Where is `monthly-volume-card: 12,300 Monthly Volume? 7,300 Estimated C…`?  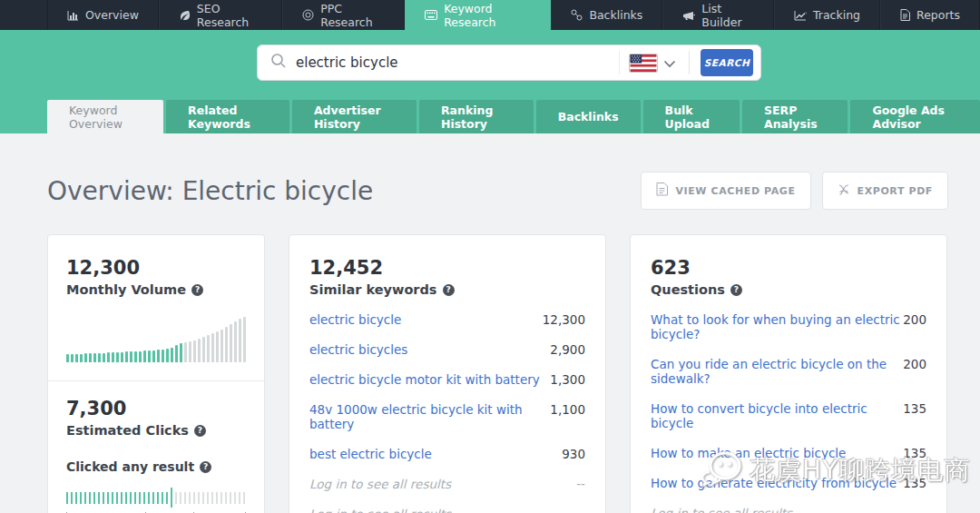 monthly-volume-card: 12,300 Monthly Volume? 7,300 Estimated C… is located at coordinates (156, 374).